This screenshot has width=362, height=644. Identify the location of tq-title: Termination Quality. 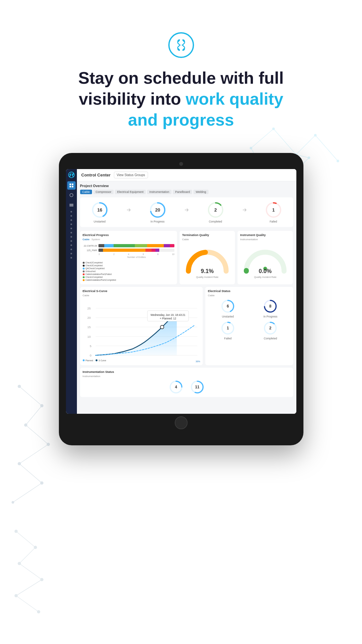
(207, 235).